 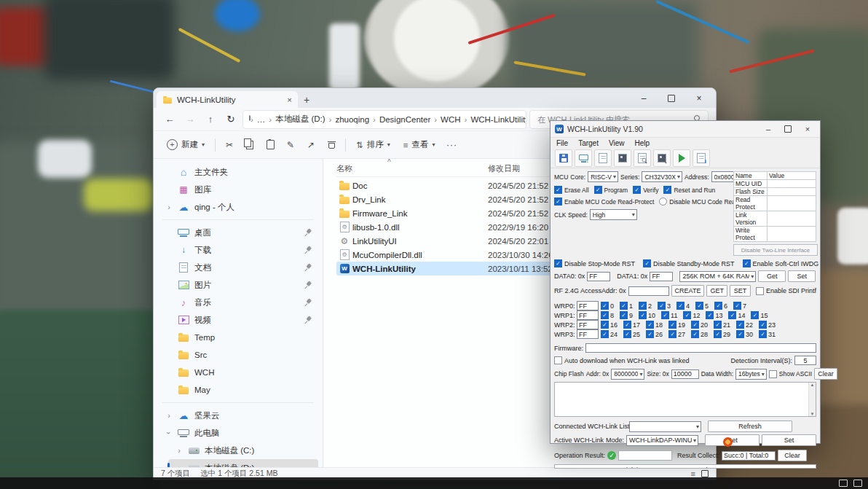 I want to click on sidebar-item-gallery: 图库, so click(x=238, y=189).